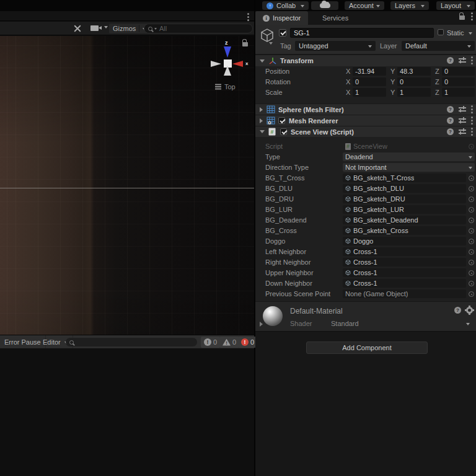 The height and width of the screenshot is (476, 476). What do you see at coordinates (366, 316) in the screenshot?
I see `material-section: Default-Material ? Shader Standard` at bounding box center [366, 316].